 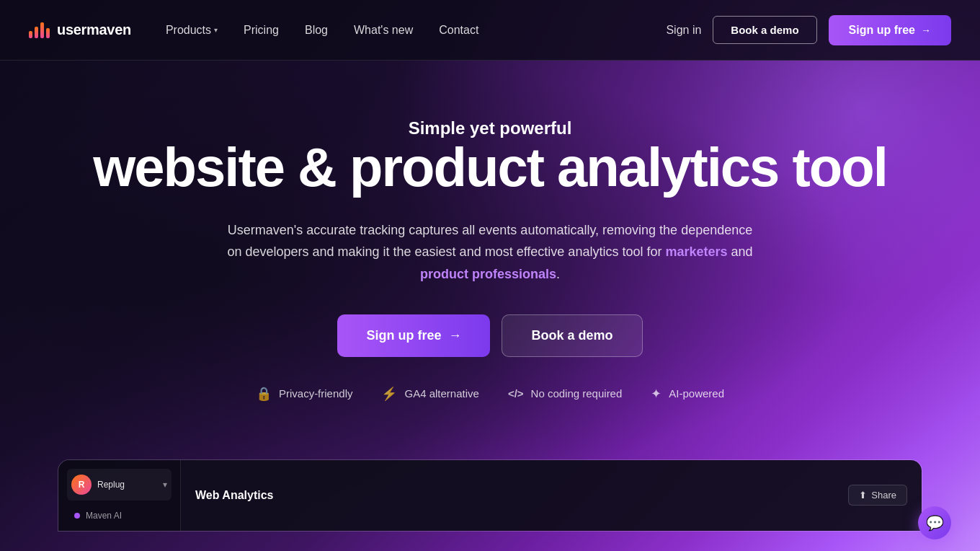 I want to click on dashboard-sidebar: R Replug ▾ Maven AI, so click(x=120, y=495).